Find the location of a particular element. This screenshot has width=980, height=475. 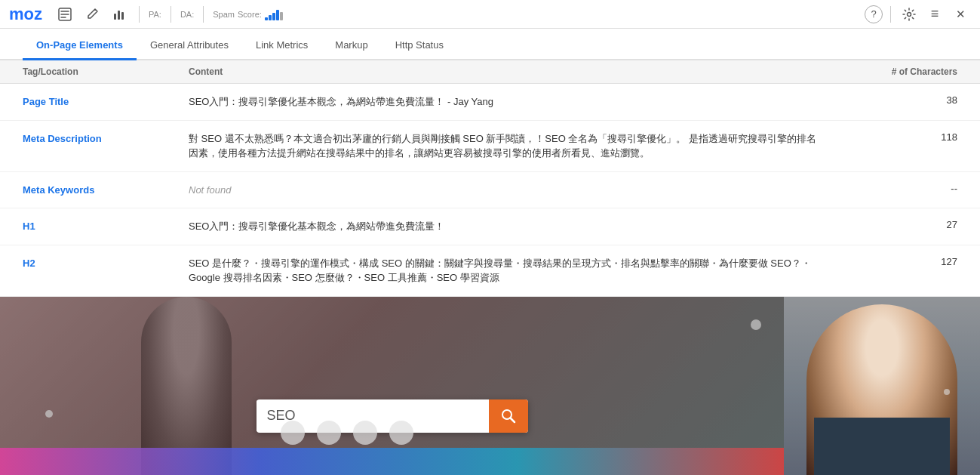

table-row: H1 SEO入門：搜尋引擎優化基本觀念，為網站帶進免費流量！ 27 is located at coordinates (490, 227).